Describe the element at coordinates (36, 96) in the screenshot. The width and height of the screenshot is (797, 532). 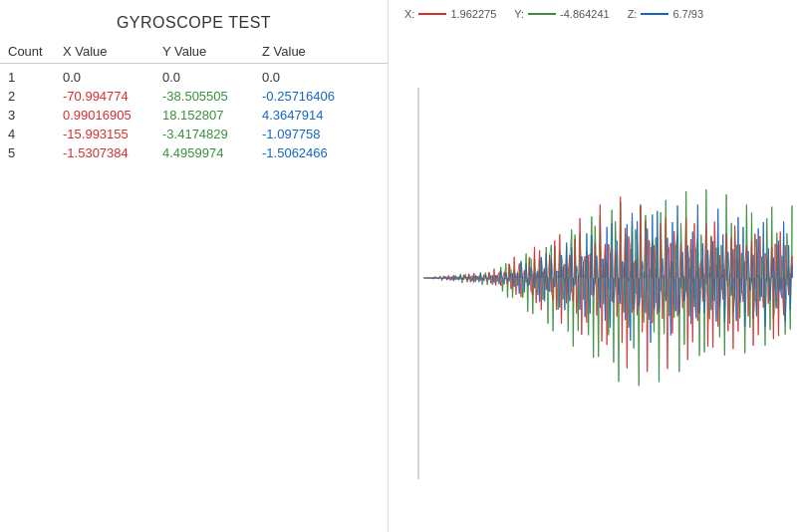
I see `cell-count: 2` at that location.